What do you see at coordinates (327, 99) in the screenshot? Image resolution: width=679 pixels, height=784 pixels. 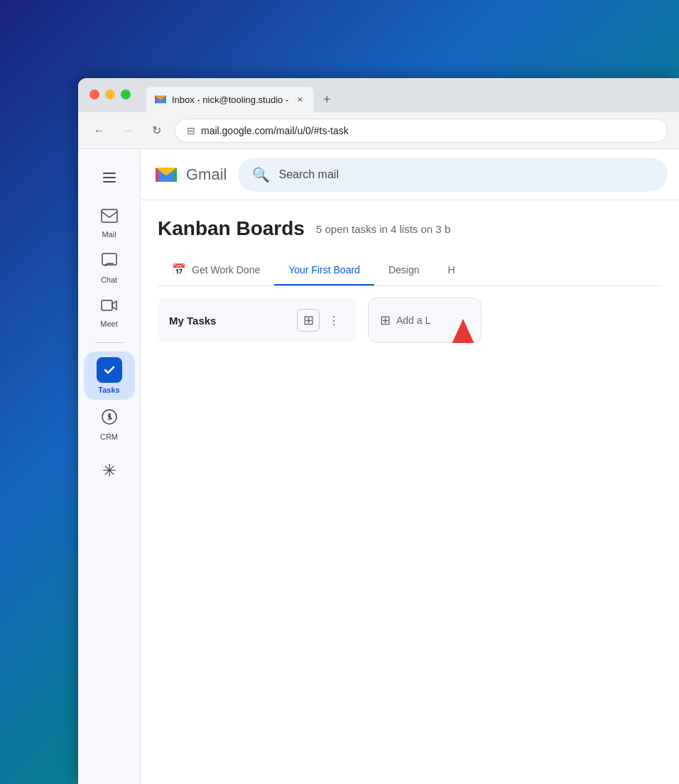 I see `new-tab-button: +` at bounding box center [327, 99].